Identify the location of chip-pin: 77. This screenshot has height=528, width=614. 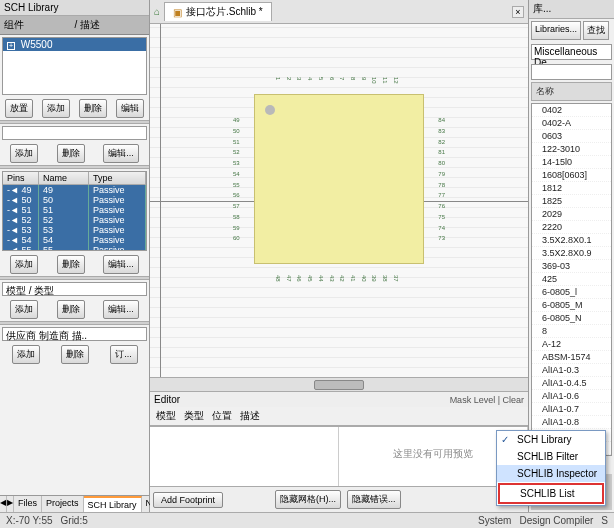
(442, 195).